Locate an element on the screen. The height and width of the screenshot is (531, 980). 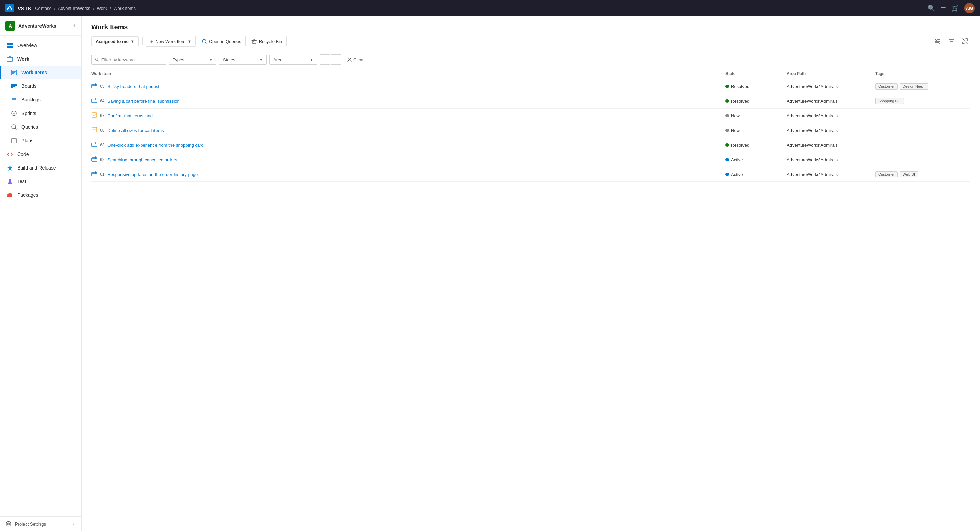
overview-icon is located at coordinates (10, 45).